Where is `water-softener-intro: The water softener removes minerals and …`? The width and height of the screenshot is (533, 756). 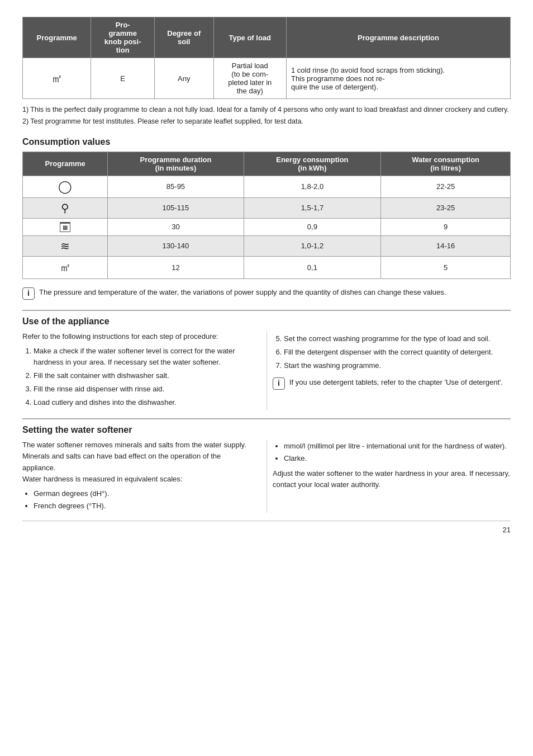
water-softener-intro: The water softener removes minerals and … is located at coordinates (136, 462).